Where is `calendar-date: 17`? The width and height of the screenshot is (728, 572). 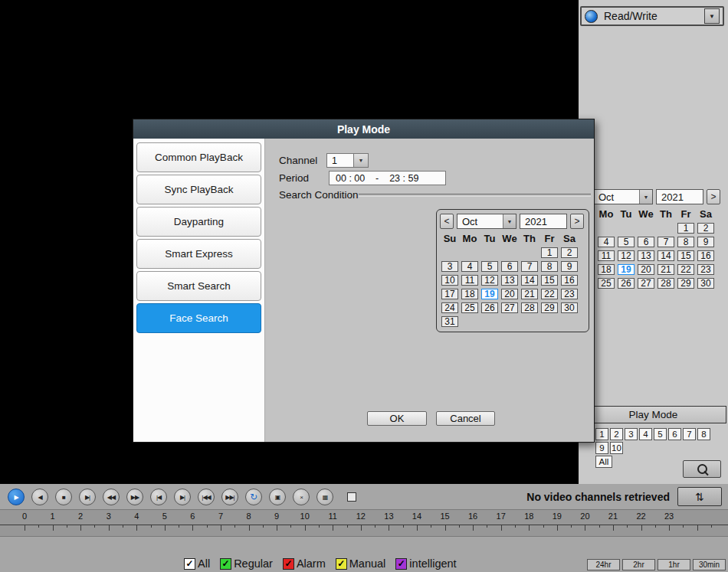 calendar-date: 17 is located at coordinates (450, 294).